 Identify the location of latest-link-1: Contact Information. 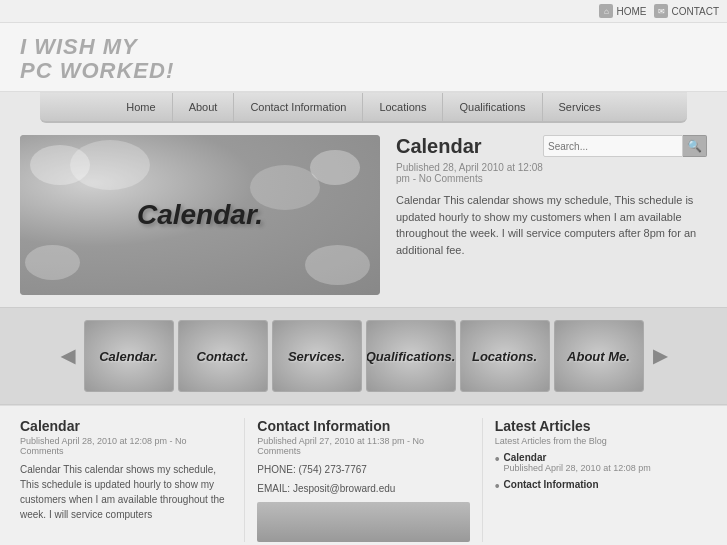
(552, 484).